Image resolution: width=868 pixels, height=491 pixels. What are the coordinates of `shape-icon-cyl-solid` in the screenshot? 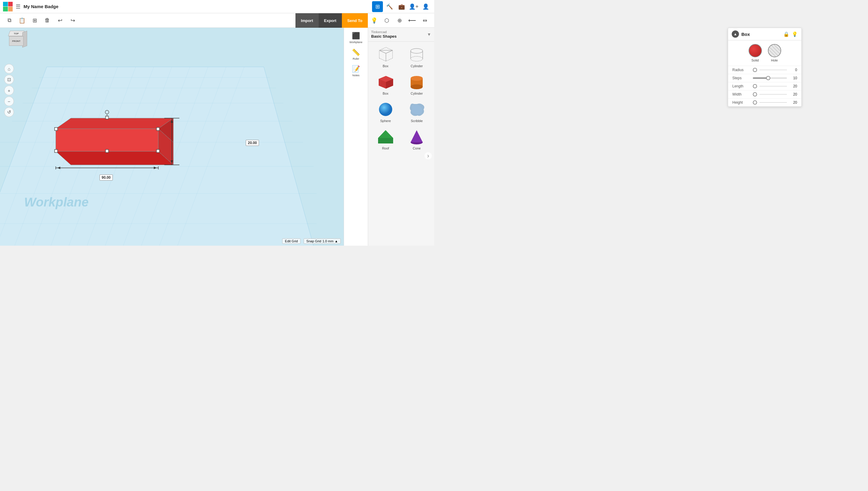 It's located at (417, 82).